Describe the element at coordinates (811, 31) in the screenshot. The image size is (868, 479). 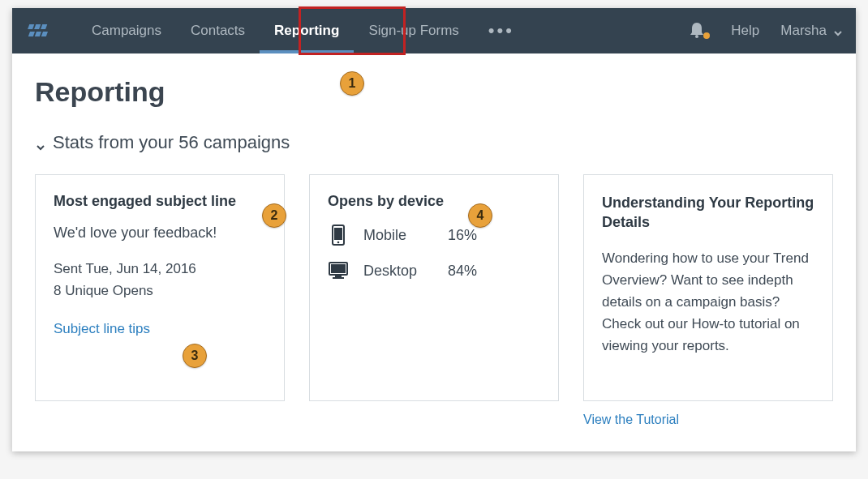
I see `nav-user-menu: Marsha` at that location.